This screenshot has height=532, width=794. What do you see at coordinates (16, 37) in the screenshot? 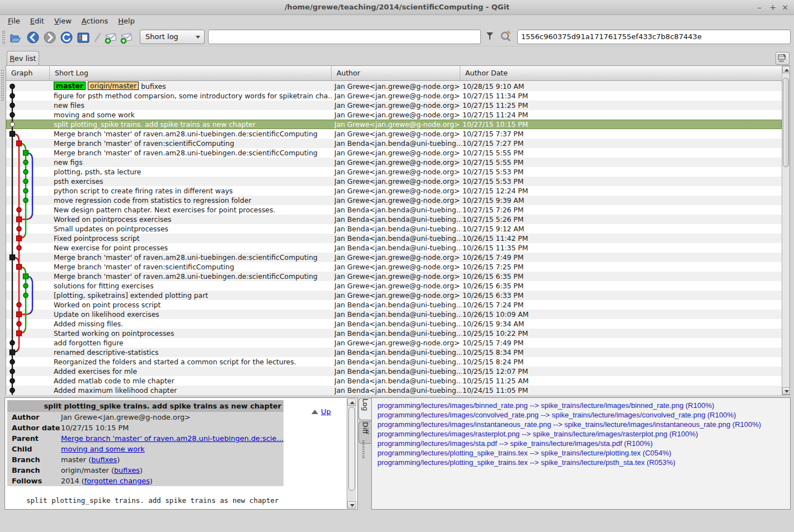
I see `open-folder-icon` at bounding box center [16, 37].